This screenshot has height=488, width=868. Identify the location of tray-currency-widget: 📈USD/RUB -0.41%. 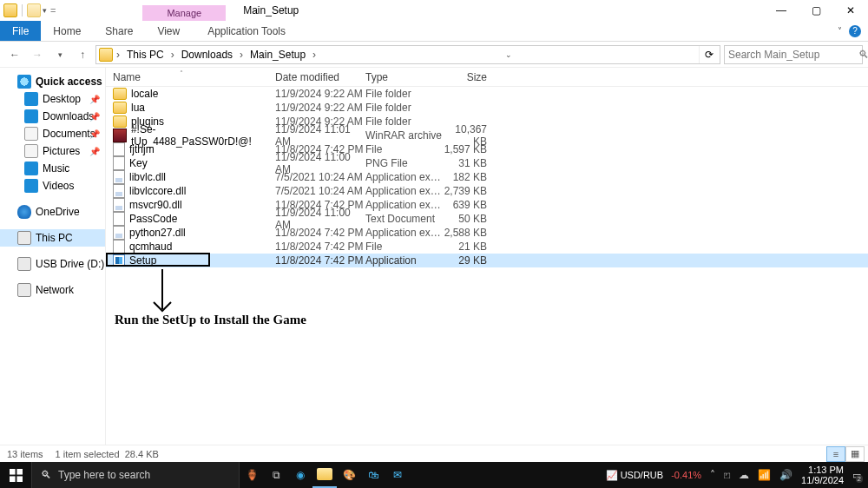
(654, 476).